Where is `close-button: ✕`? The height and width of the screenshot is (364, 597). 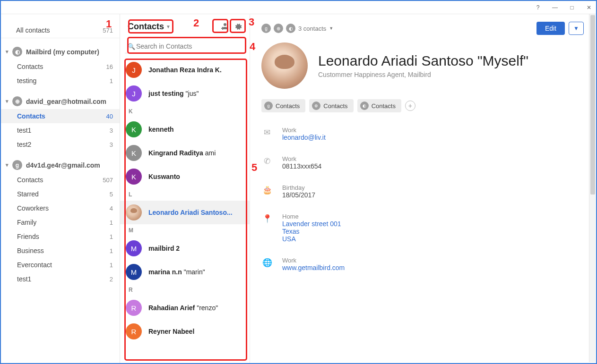
close-button: ✕ is located at coordinates (589, 8).